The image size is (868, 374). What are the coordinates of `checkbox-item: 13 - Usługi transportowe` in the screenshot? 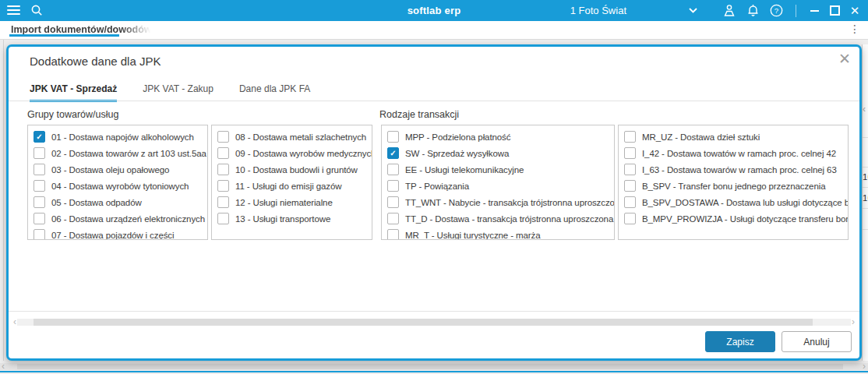 It's located at (291, 218).